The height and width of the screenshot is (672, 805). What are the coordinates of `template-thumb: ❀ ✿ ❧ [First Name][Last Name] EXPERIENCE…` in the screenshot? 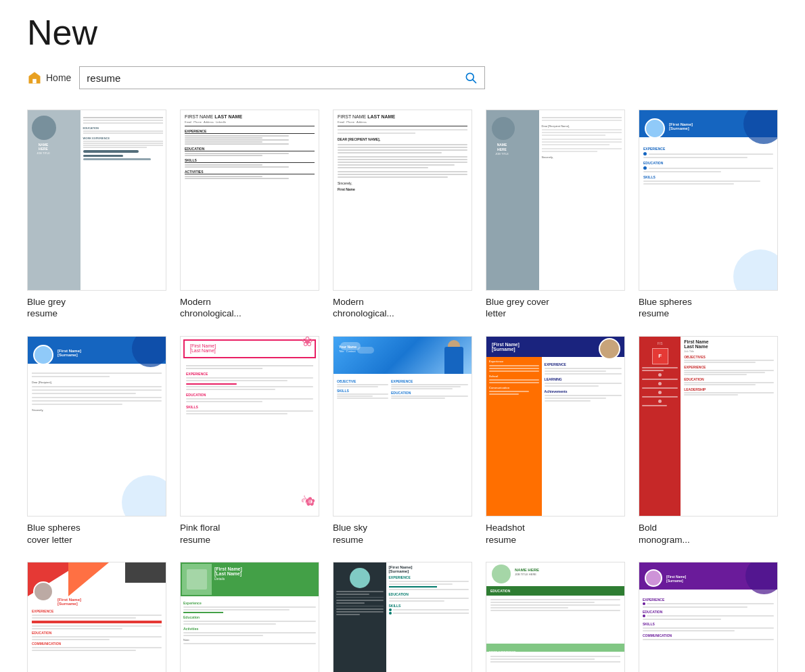 It's located at (250, 427).